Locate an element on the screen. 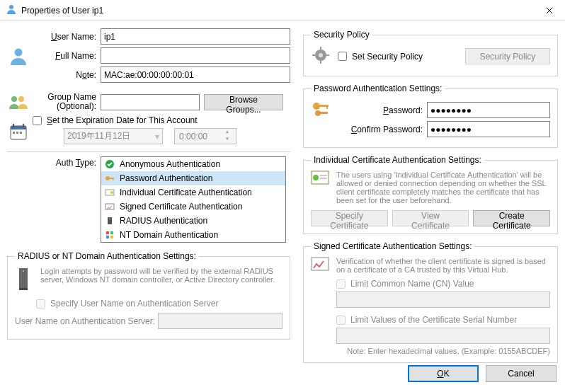 The height and width of the screenshot is (392, 565). keys-icon is located at coordinates (323, 120).